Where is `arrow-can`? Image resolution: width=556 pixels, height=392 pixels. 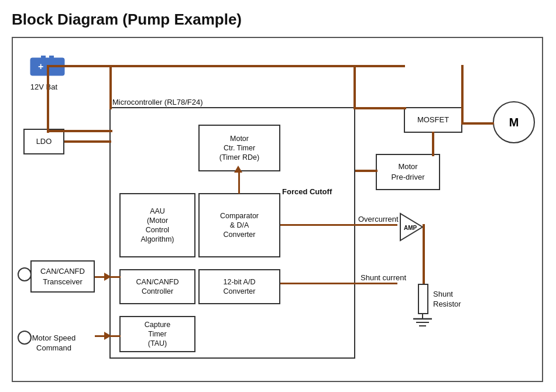 arrow-can is located at coordinates (108, 277).